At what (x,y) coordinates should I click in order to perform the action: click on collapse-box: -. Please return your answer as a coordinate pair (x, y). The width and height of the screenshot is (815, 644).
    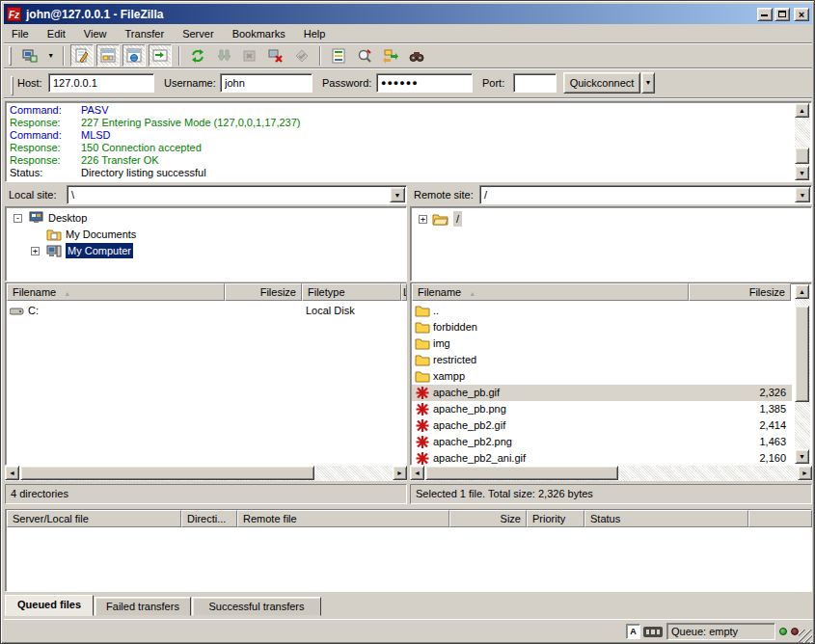
    Looking at the image, I should click on (17, 218).